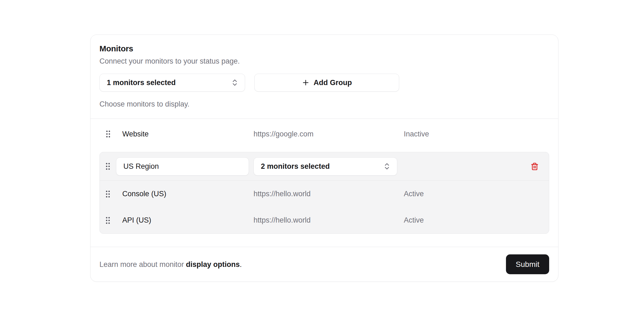  What do you see at coordinates (324, 166) in the screenshot?
I see `group-header-row: 2 monitors selected` at bounding box center [324, 166].